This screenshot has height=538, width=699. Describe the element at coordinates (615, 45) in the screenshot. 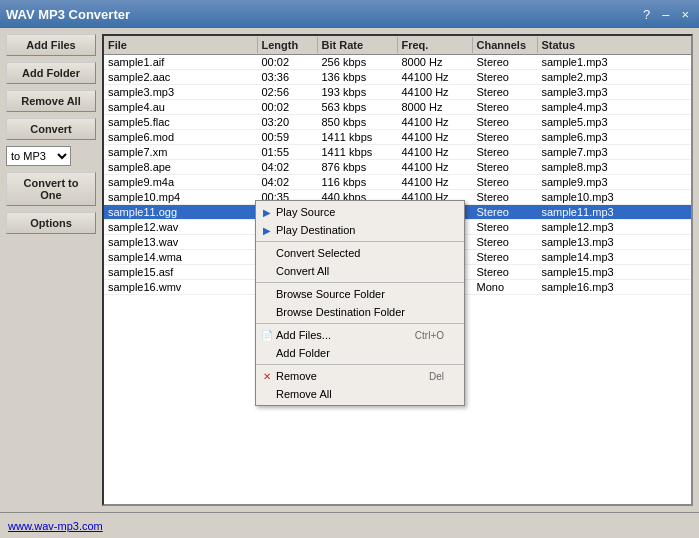

I see `header-status: Status` at that location.